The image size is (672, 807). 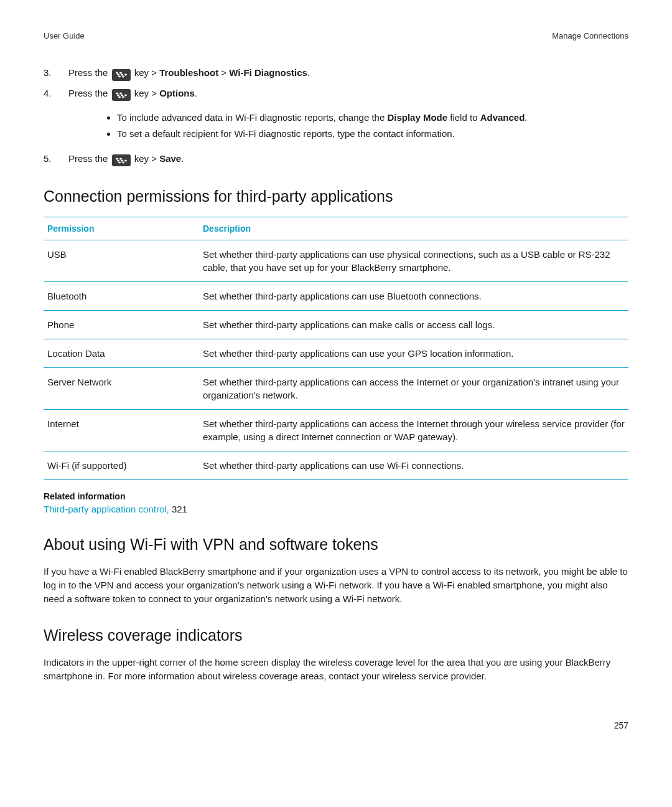 What do you see at coordinates (336, 197) in the screenshot?
I see `section-heading: Connection permissions for third-party a…` at bounding box center [336, 197].